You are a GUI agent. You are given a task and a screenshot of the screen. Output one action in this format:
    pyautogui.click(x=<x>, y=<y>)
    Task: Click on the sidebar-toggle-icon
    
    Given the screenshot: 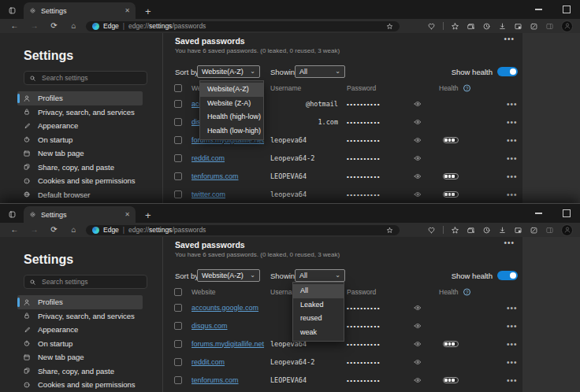 What is the action you would take?
    pyautogui.click(x=550, y=230)
    